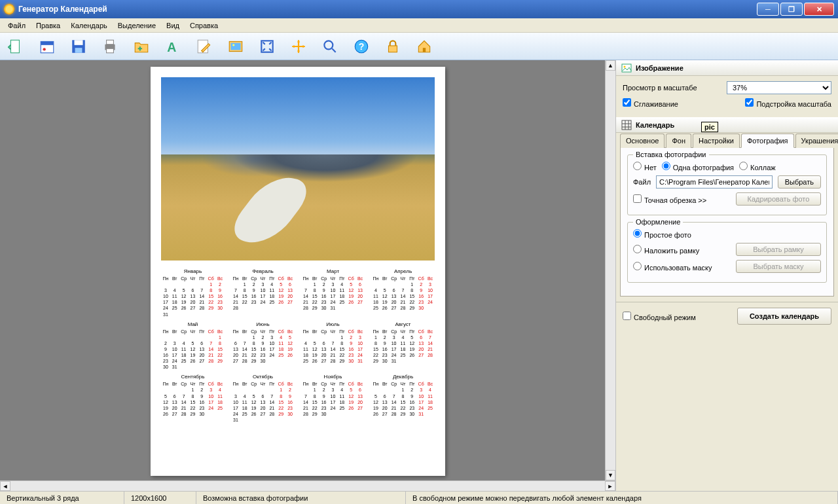  I want to click on menu-file: Файл, so click(17, 26).